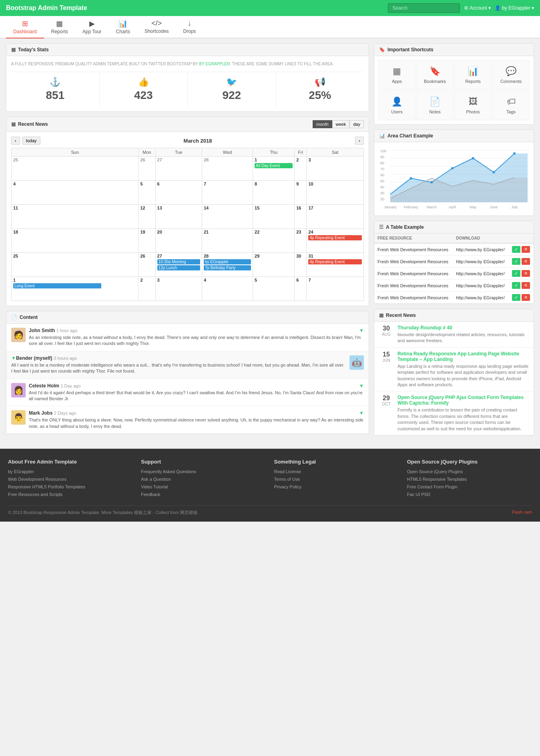  What do you see at coordinates (46, 487) in the screenshot?
I see `footer-link: Responsive HTML5 Portfolio Templates` at bounding box center [46, 487].